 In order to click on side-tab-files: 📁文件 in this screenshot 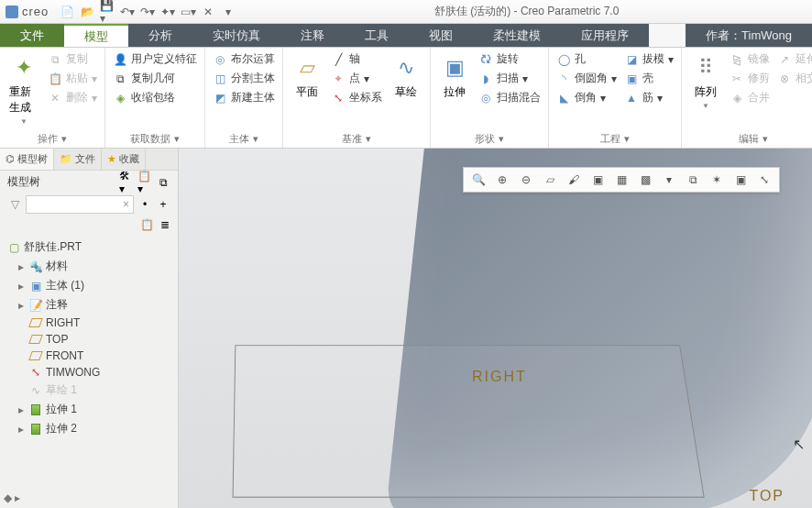, I will do `click(78, 160)`.